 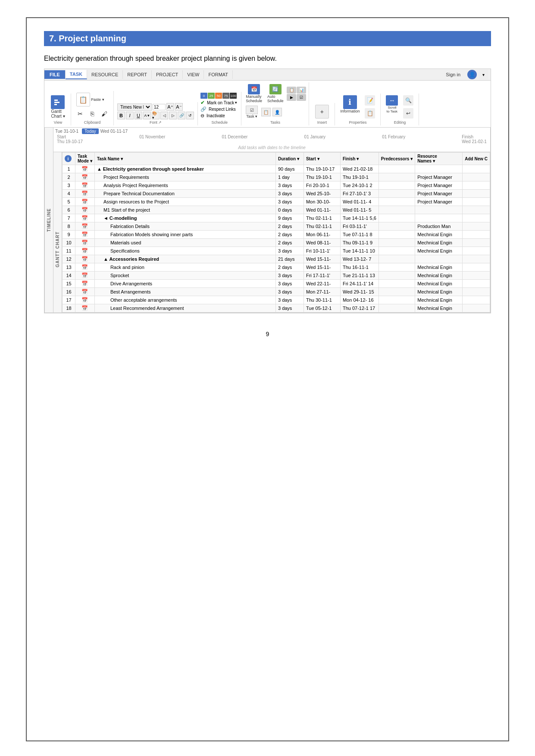 What do you see at coordinates (476, 159) in the screenshot?
I see `col-header-add: Add New C` at bounding box center [476, 159].